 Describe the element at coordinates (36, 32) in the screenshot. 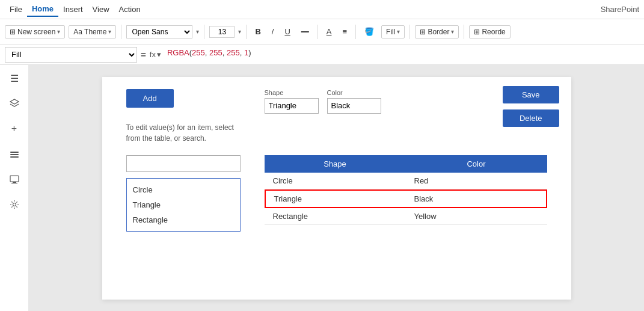

I see `new-screen-label: New screen` at that location.